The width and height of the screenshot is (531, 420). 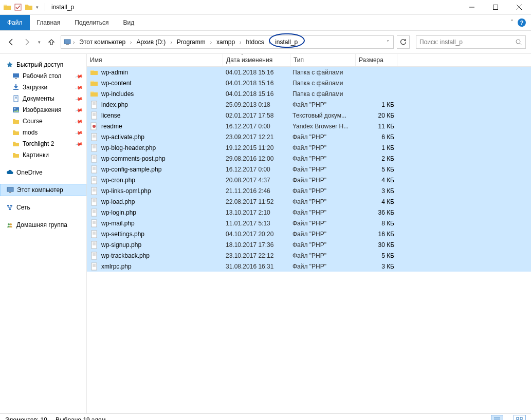 I want to click on sidebar-label: Сеть, so click(x=24, y=207).